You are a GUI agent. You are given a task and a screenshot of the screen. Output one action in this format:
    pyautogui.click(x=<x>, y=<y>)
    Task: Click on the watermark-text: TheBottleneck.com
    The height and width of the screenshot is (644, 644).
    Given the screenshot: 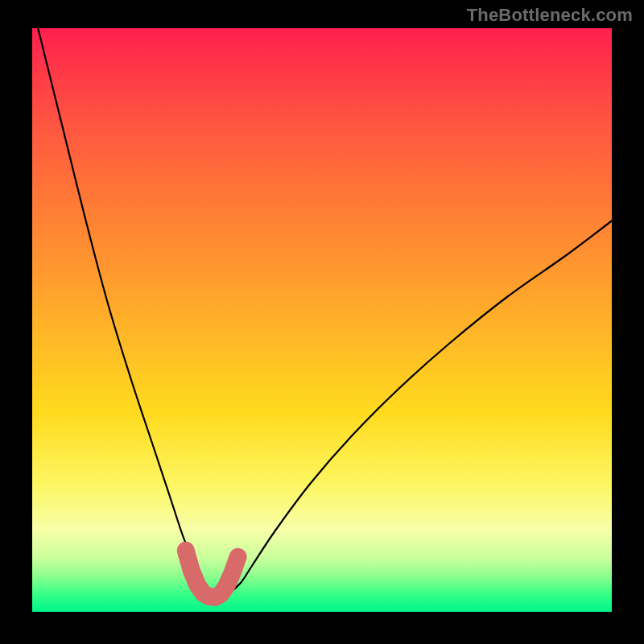 What is the action you would take?
    pyautogui.click(x=550, y=15)
    